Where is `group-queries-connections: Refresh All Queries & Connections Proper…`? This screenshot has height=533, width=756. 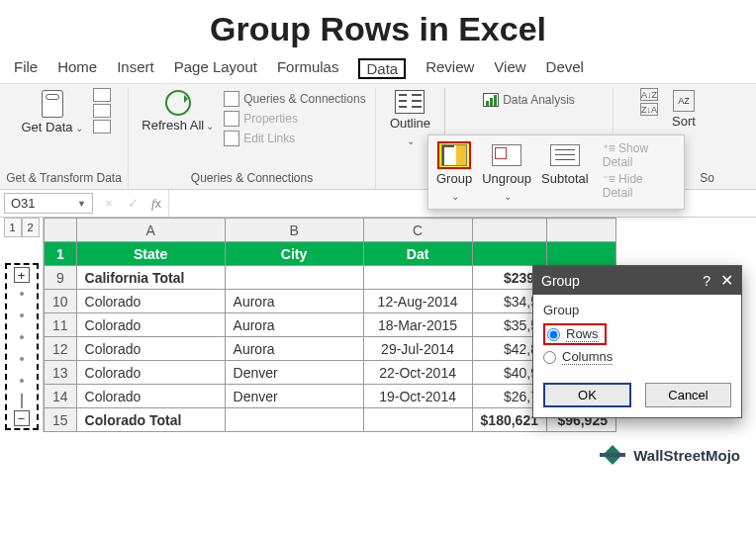
group-queries-connections: Refresh All Queries & Connections Proper… is located at coordinates (252, 138).